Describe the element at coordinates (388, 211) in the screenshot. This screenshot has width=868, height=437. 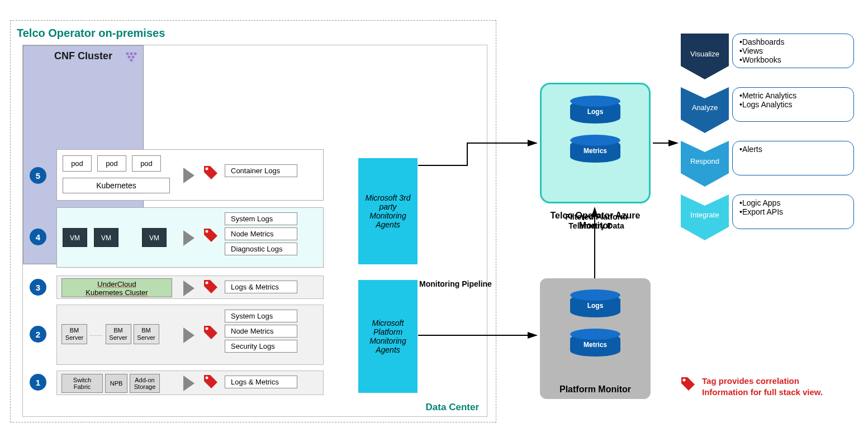
I see `agent-3p-box: Microsoft 3rd party Monitoring Agents` at that location.